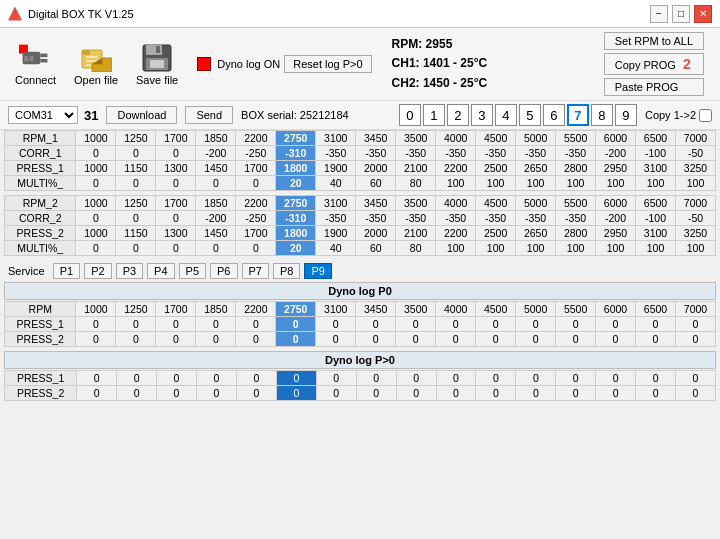 The height and width of the screenshot is (539, 720). What do you see at coordinates (96, 64) in the screenshot?
I see `open-file-button: Open file` at bounding box center [96, 64].